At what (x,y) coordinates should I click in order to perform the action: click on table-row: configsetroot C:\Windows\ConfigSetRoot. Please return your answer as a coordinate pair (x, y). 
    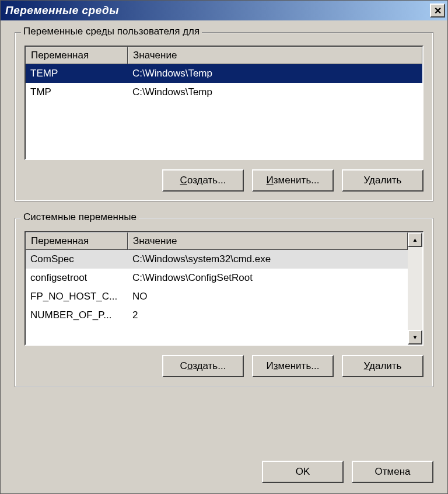
    Looking at the image, I should click on (217, 278).